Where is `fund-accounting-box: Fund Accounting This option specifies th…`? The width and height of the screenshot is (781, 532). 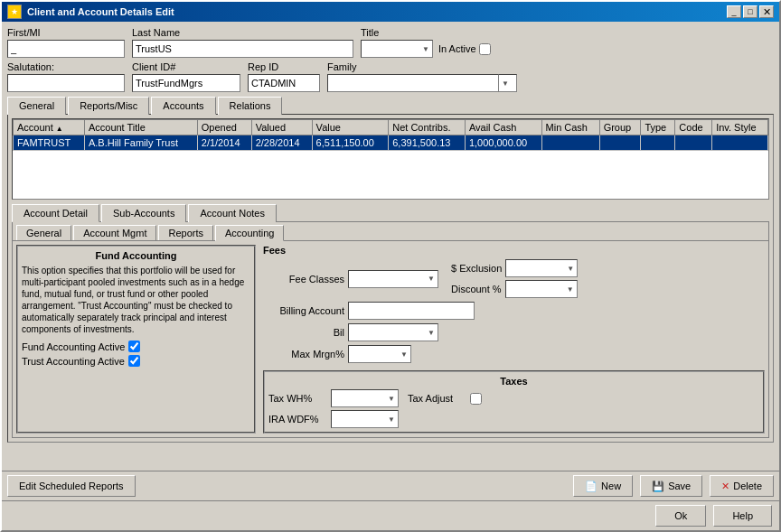
fund-accounting-box: Fund Accounting This option specifies th… is located at coordinates (136, 340).